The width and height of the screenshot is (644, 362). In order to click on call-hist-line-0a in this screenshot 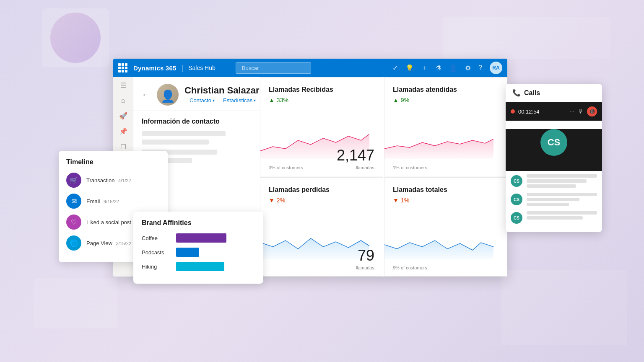, I will do `click(562, 176)`.